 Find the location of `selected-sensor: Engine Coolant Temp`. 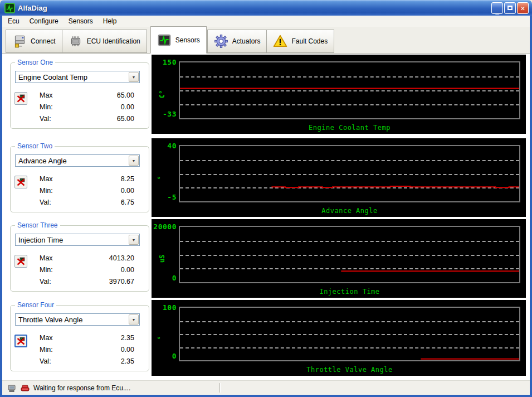

selected-sensor: Engine Coolant Temp is located at coordinates (72, 77).